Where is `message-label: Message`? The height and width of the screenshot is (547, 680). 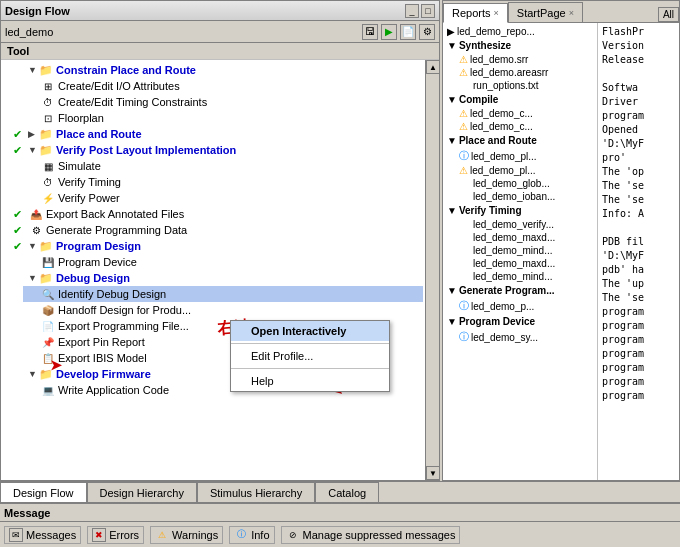
message-label: Message is located at coordinates (27, 513).